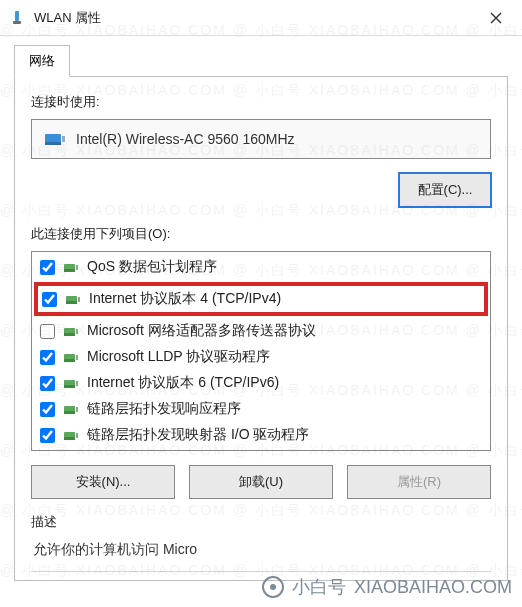  I want to click on item-label: 链路层拓扑发现映射器 I/O 驱动程序, so click(198, 435).